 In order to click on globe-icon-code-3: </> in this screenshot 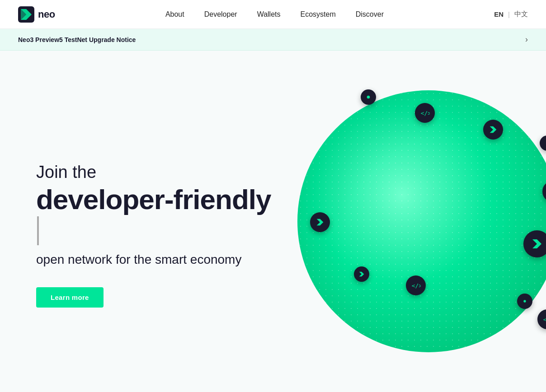, I will do `click(541, 319)`.